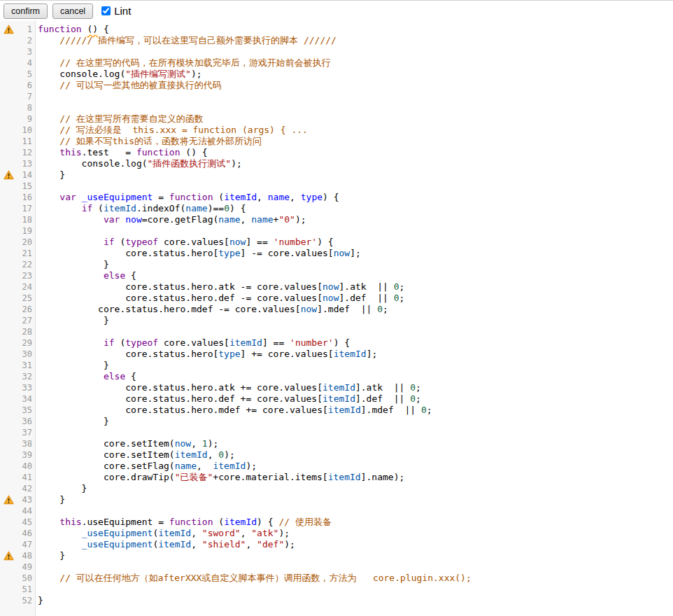 Image resolution: width=673 pixels, height=616 pixels. Describe the element at coordinates (336, 298) in the screenshot. I see `code-line: 25 core.status.hero.def -= core.values[n…` at that location.